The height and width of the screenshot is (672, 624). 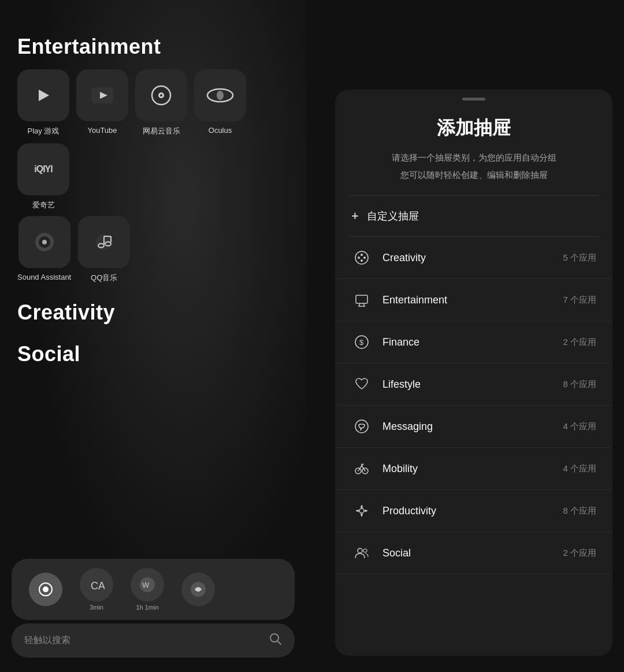 What do you see at coordinates (474, 258) in the screenshot?
I see `category-item-creativity: Creativity 5 个应用` at bounding box center [474, 258].